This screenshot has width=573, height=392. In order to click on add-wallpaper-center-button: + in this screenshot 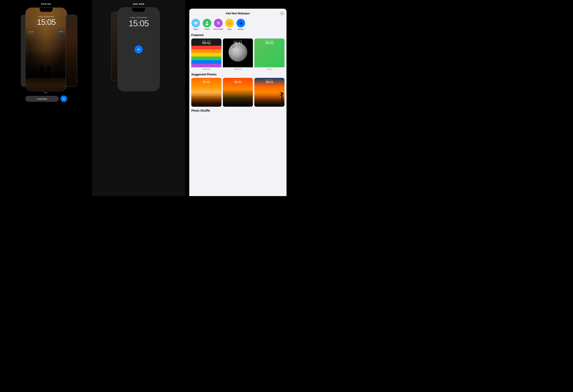, I will do `click(139, 49)`.